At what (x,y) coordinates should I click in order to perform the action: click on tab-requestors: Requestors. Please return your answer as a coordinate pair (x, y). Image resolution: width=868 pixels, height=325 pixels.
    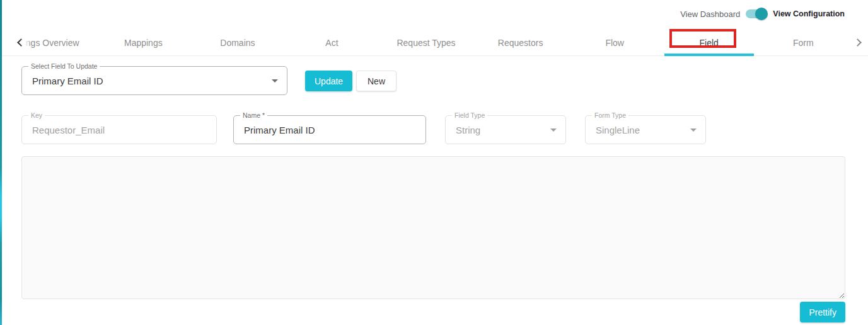
    Looking at the image, I should click on (521, 43).